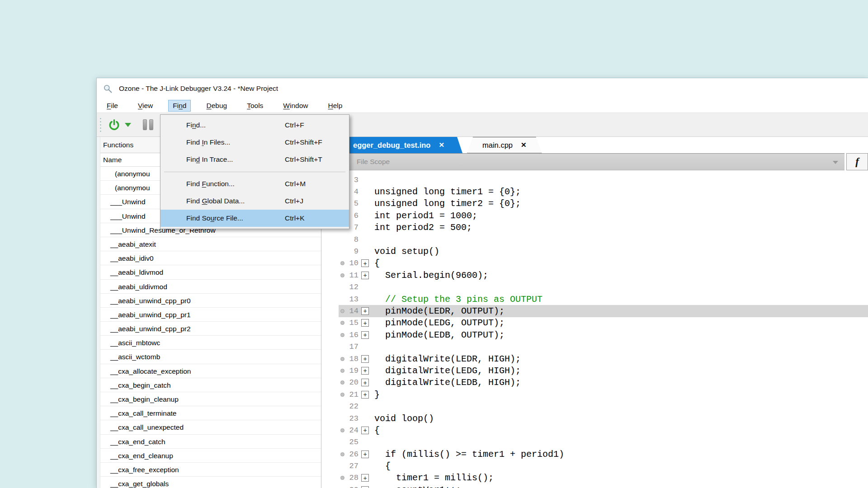 This screenshot has width=868, height=488. What do you see at coordinates (353, 382) in the screenshot?
I see `line-number: 20` at bounding box center [353, 382].